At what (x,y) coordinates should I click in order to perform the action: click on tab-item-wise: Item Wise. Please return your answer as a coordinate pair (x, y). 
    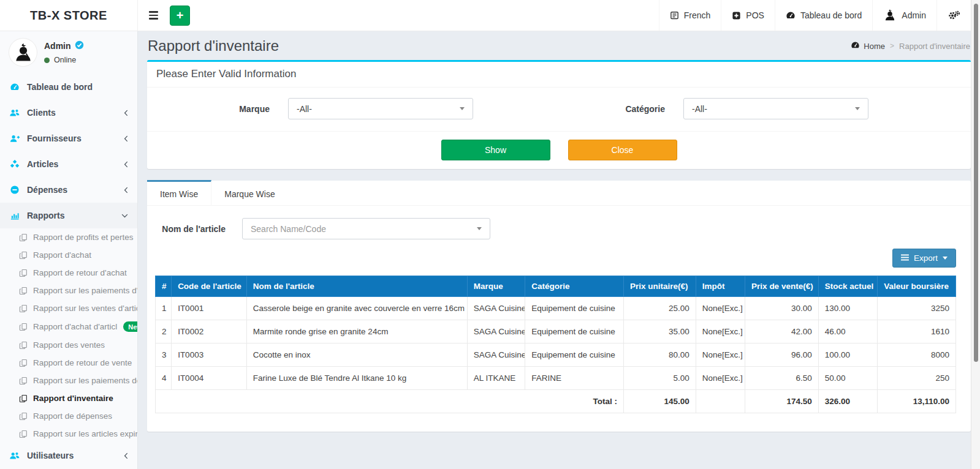
    Looking at the image, I should click on (179, 192).